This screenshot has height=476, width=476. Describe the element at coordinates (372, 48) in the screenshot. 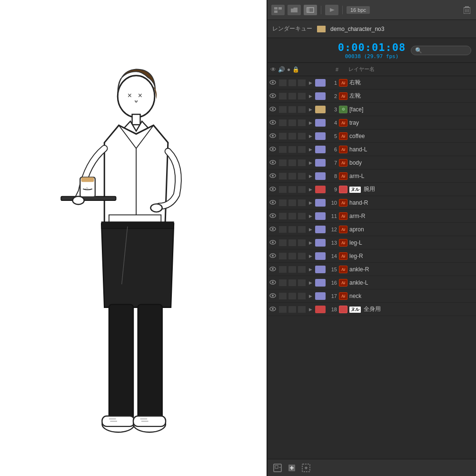

I see `timecode-display: 0:00:01:08` at that location.